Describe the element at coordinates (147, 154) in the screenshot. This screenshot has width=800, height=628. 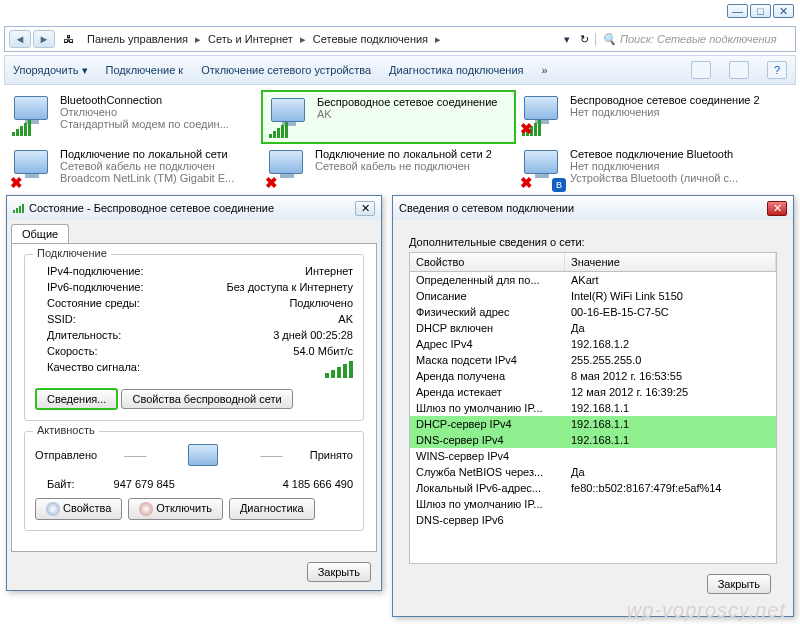
I see `conn-title: Подключение по локальной сети` at that location.